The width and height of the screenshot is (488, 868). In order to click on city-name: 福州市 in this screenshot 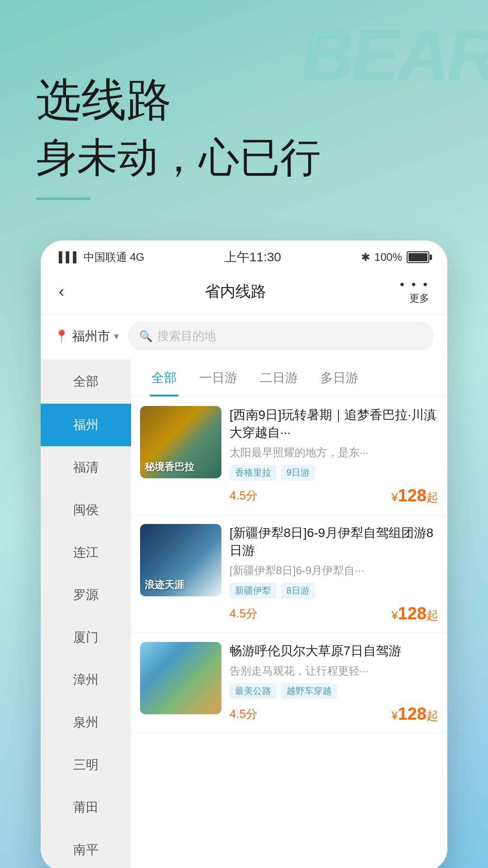, I will do `click(91, 336)`.